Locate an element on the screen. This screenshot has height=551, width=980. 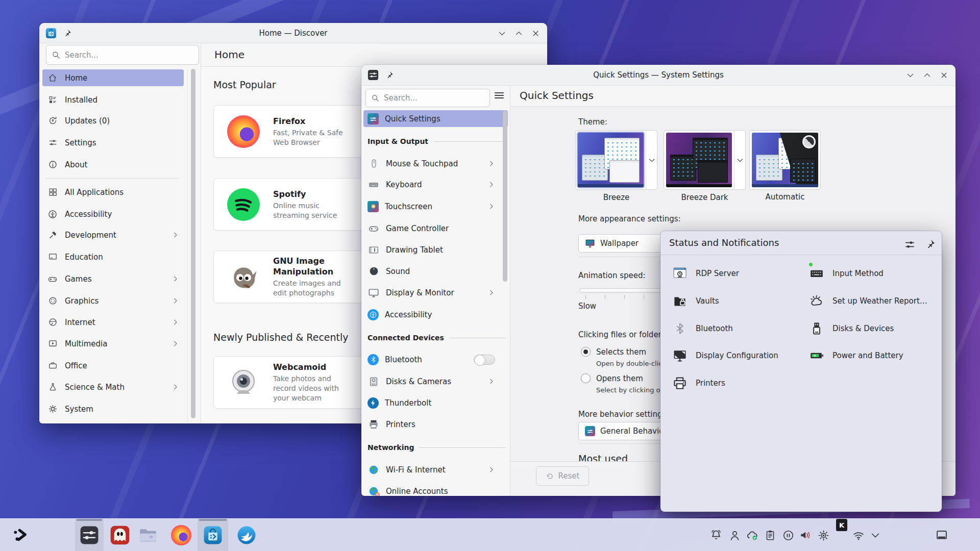
sidebar-item-science-math: Science & Math is located at coordinates (113, 387).